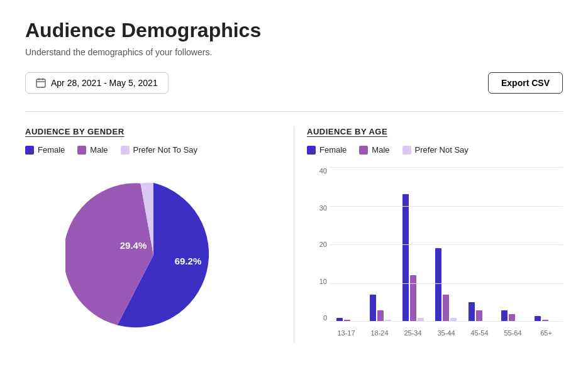 This screenshot has width=588, height=392. What do you see at coordinates (546, 333) in the screenshot?
I see `x-label-65+: 65+` at bounding box center [546, 333].